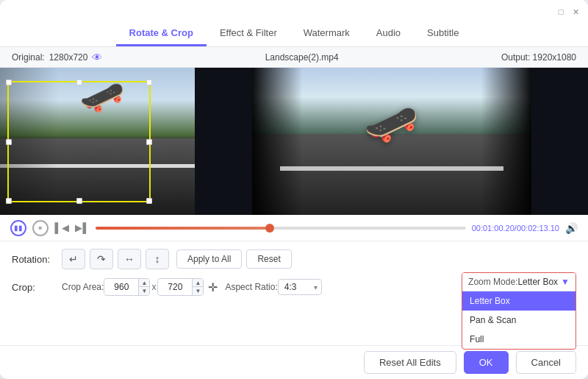 The image size is (588, 379). Describe the element at coordinates (82, 287) in the screenshot. I see `crop-area-label: Crop Area:` at that location.